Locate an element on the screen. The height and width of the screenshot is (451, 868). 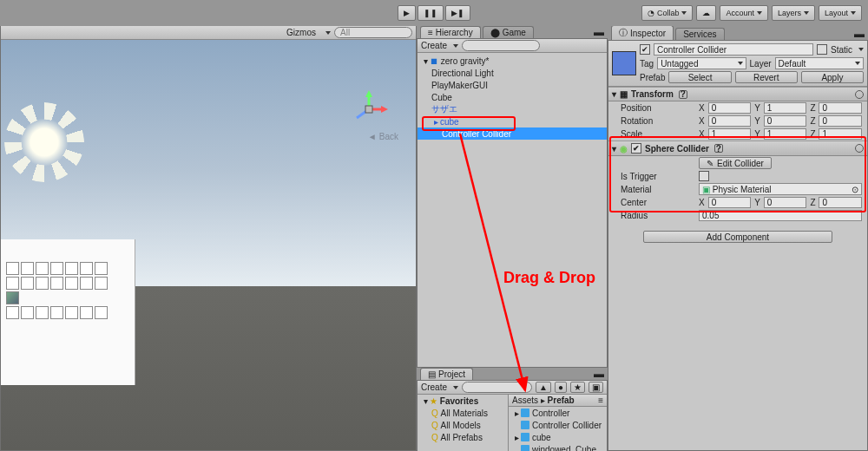
project-breadcrumb: Assets ▸ Prefab≡ is located at coordinates (557, 401).